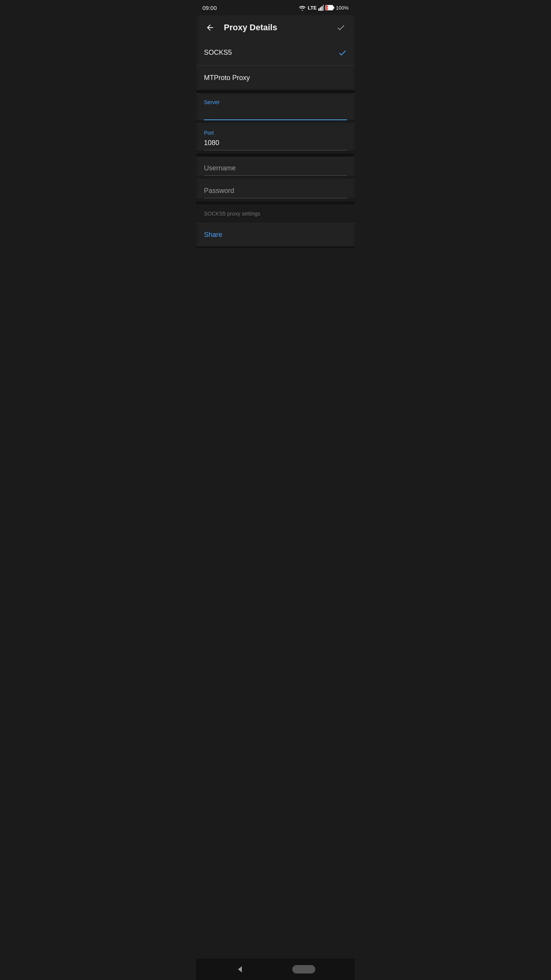 The height and width of the screenshot is (980, 551). What do you see at coordinates (276, 137) in the screenshot?
I see `port-field-group: Port` at bounding box center [276, 137].